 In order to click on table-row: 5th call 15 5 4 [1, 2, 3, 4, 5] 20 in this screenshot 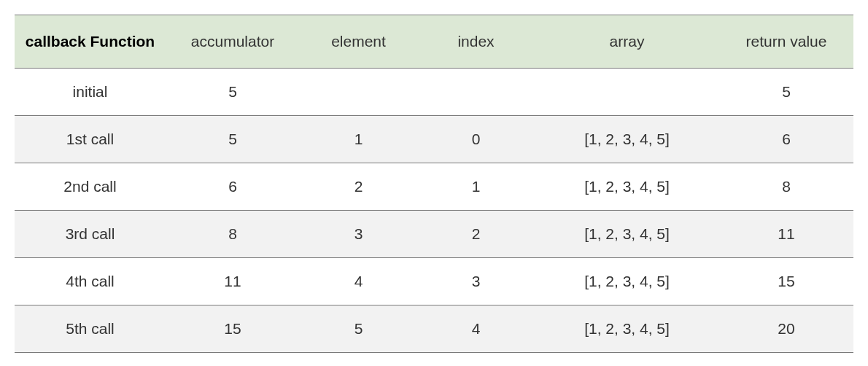, I will do `click(434, 330)`.